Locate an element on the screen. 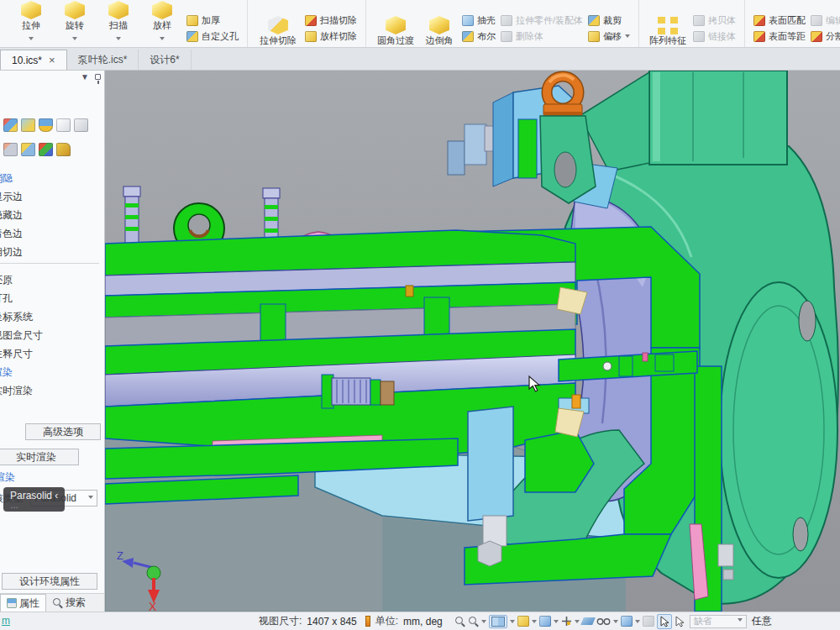 This screenshot has width=840, height=630. sweep-cut-button: 扫描切除 is located at coordinates (331, 20).